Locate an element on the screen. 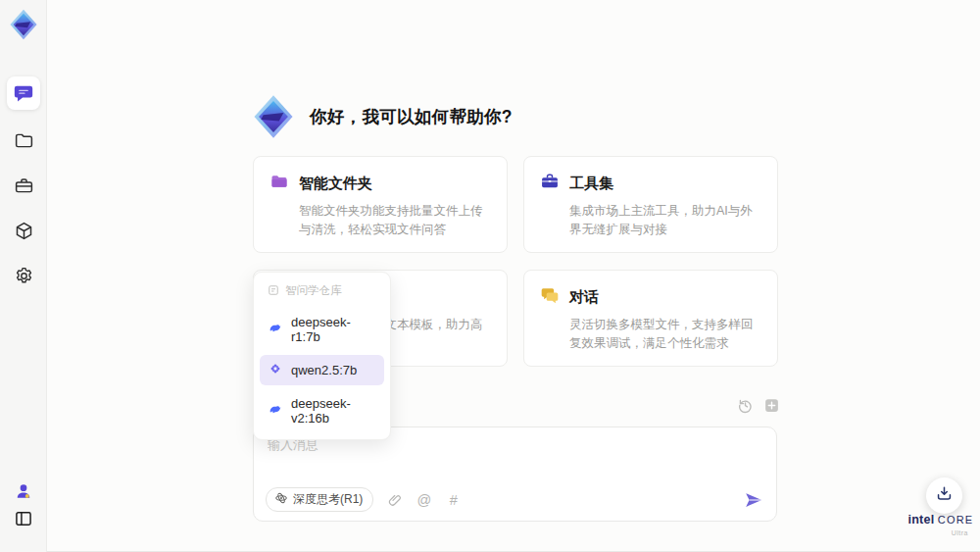 The height and width of the screenshot is (552, 980). qwen-icon is located at coordinates (275, 371).